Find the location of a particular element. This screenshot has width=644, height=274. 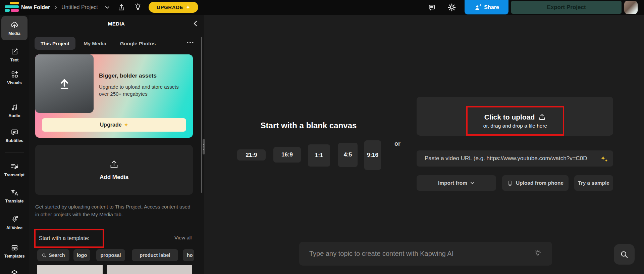

add-media-dropzone: Add Media is located at coordinates (114, 170).